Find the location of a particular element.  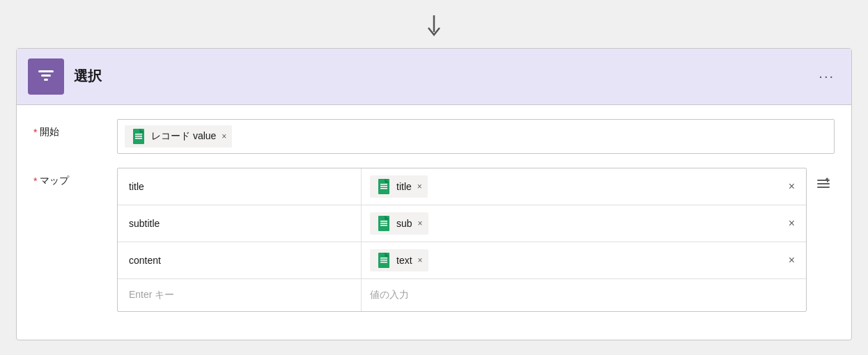

map-side-actions is located at coordinates (823, 182).